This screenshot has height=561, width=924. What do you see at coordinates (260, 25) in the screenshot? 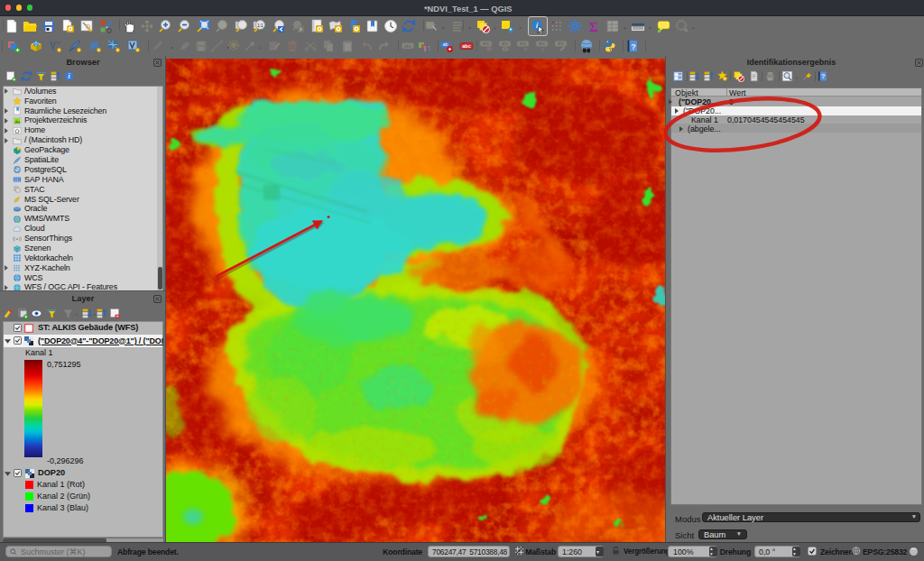
I see `svg-text: 1:1` at bounding box center [260, 25].